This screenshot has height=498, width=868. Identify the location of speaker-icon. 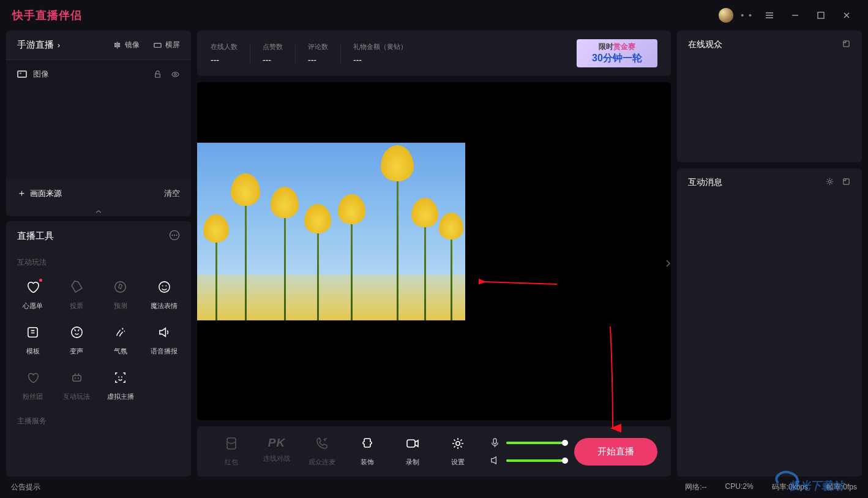
(164, 333).